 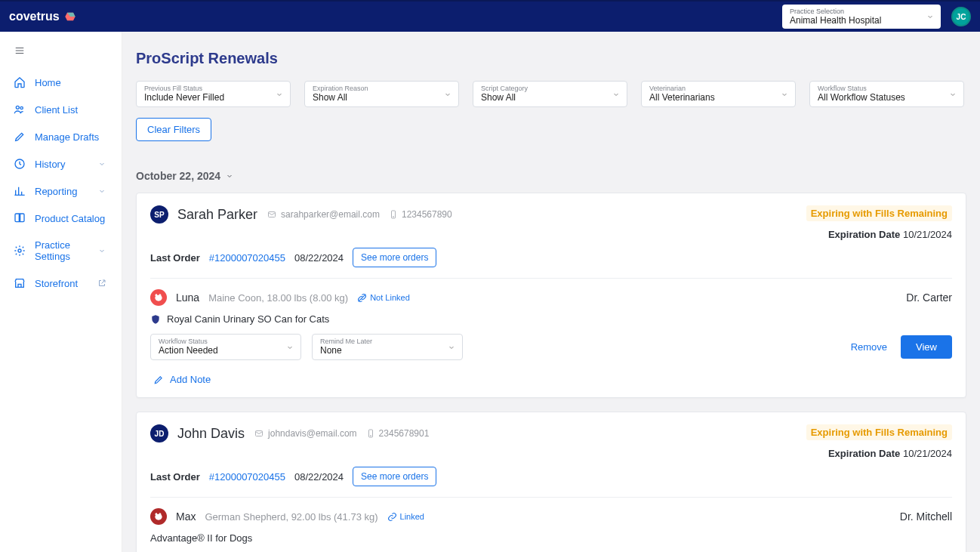 What do you see at coordinates (35, 17) in the screenshot?
I see `brand-name: covetrus` at bounding box center [35, 17].